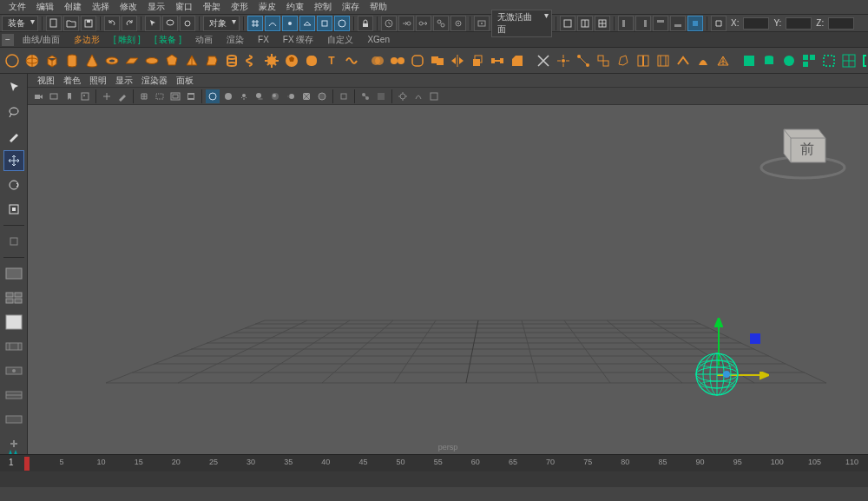 Image resolution: width=868 pixels, height=501 pixels. What do you see at coordinates (101, 7) in the screenshot?
I see `menu-select: 选择` at bounding box center [101, 7].